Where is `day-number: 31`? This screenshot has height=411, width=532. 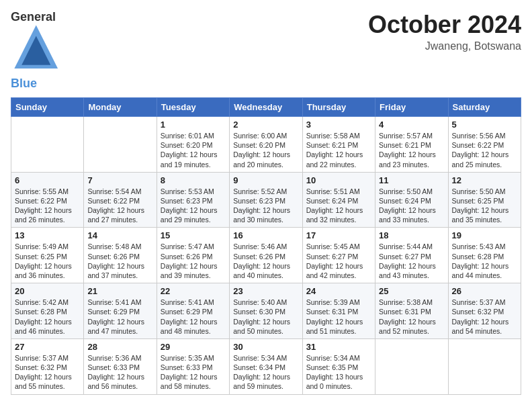 day-number: 31 is located at coordinates (339, 347).